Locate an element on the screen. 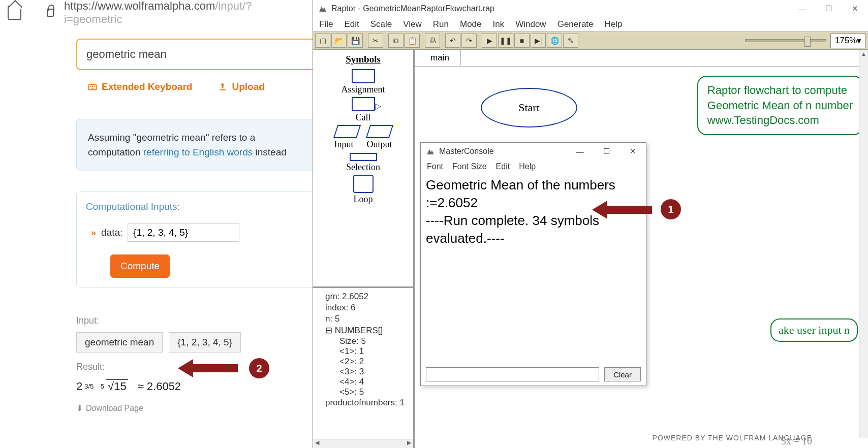 The height and width of the screenshot is (448, 868). paste-icon: 📋 is located at coordinates (412, 41).